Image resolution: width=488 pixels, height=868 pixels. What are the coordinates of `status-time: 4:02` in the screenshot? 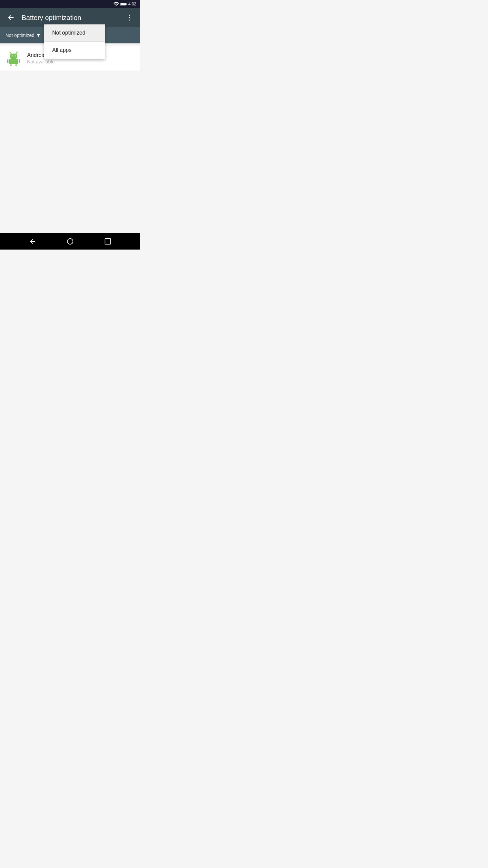 It's located at (132, 4).